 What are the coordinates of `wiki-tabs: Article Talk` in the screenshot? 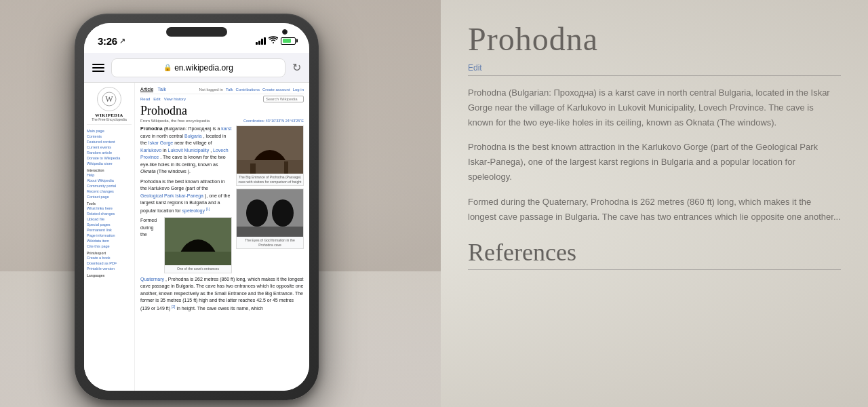 It's located at (153, 90).